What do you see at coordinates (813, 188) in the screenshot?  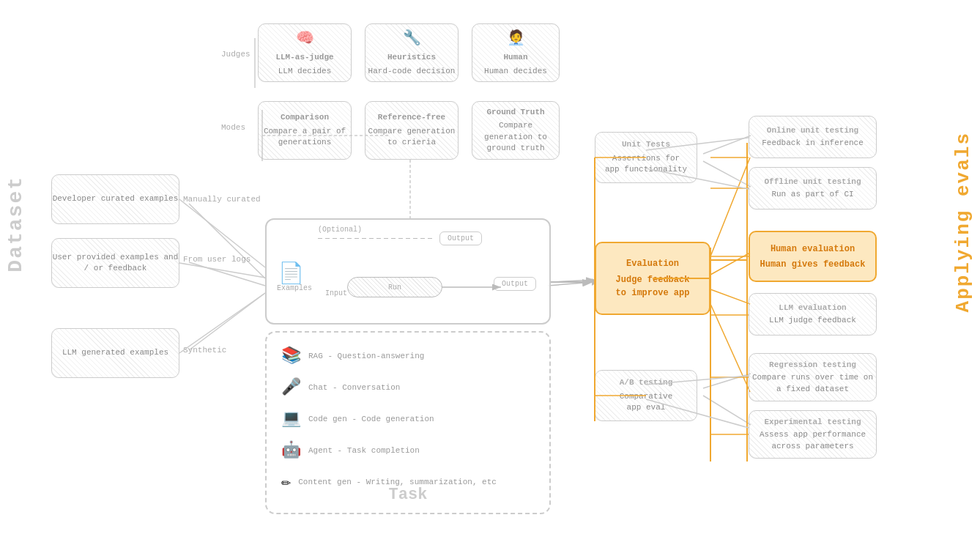 I see `offline-unit-box: Offline unit testing Run as part of CI` at bounding box center [813, 188].